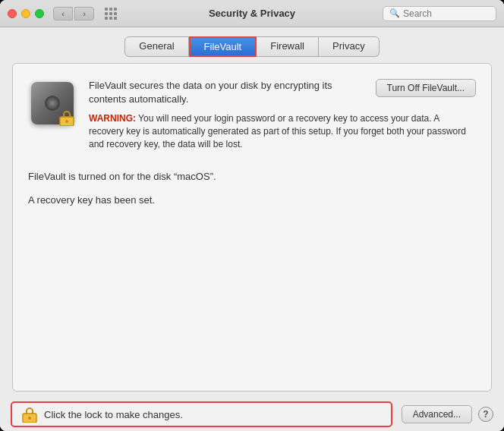 Image resolution: width=504 pixels, height=431 pixels. What do you see at coordinates (26, 14) in the screenshot?
I see `traffic-lights` at bounding box center [26, 14].